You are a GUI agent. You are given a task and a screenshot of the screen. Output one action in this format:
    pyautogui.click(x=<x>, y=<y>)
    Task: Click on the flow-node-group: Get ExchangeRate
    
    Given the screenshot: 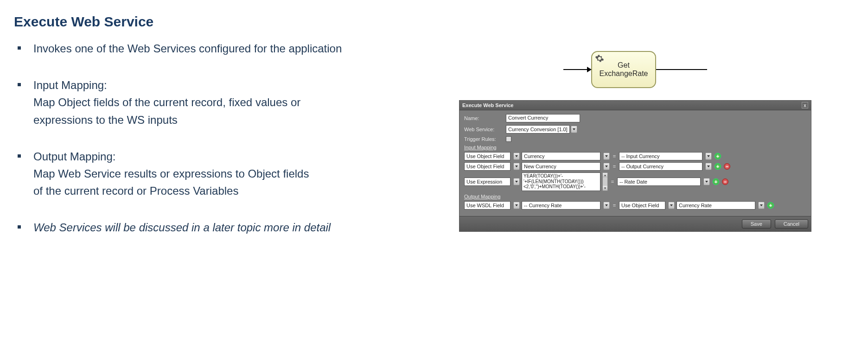 What is the action you would take?
    pyautogui.click(x=635, y=70)
    